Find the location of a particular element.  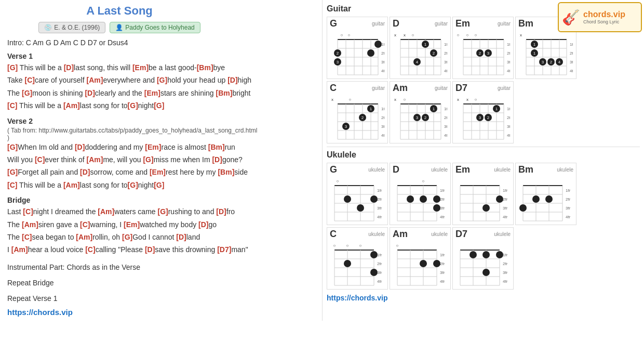

song-title: A Last Song is located at coordinates (119, 11).